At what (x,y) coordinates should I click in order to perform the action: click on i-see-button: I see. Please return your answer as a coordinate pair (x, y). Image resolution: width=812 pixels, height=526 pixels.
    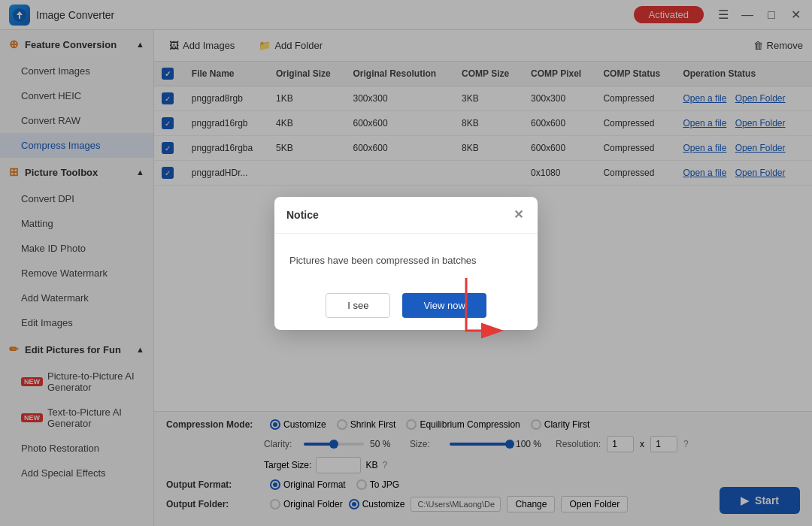
    Looking at the image, I should click on (358, 305).